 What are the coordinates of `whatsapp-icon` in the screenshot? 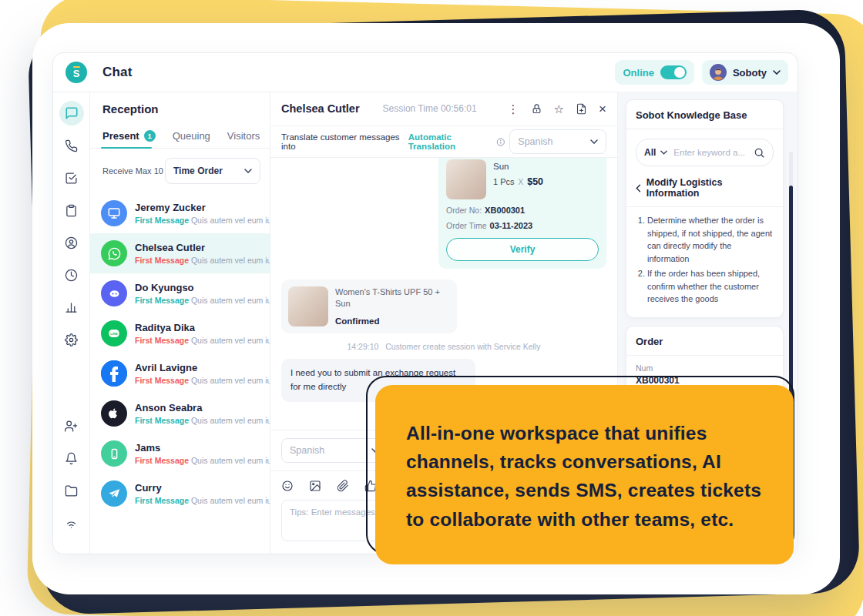 It's located at (114, 253).